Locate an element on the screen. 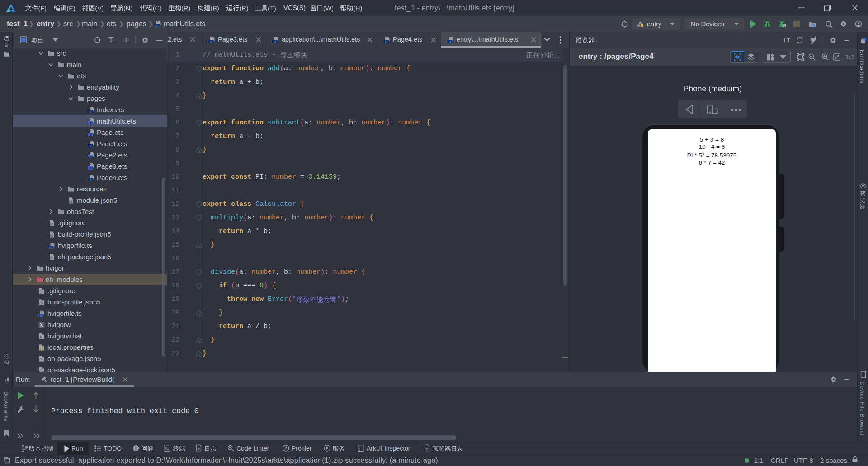 The height and width of the screenshot is (466, 868). svg-text: 1:1 is located at coordinates (850, 57).